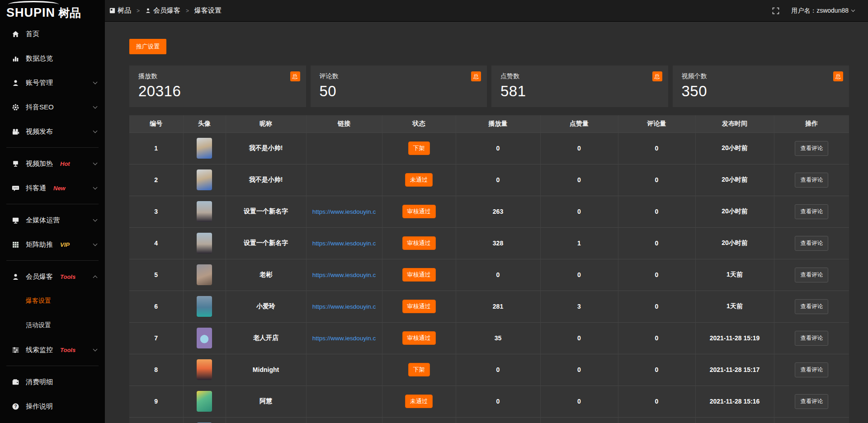 This screenshot has height=423, width=868. I want to click on sidebar-item-home: 首页, so click(52, 34).